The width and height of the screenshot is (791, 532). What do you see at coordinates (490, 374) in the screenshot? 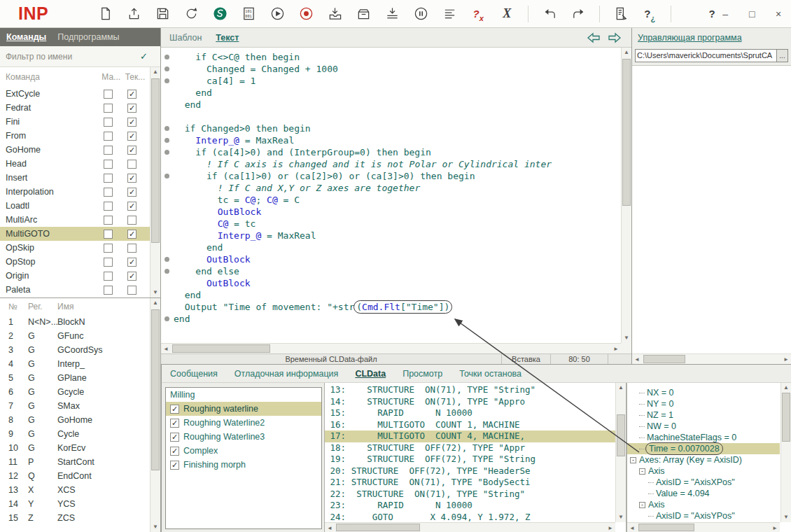
I see `tab-breakpoints: Точки останова` at bounding box center [490, 374].